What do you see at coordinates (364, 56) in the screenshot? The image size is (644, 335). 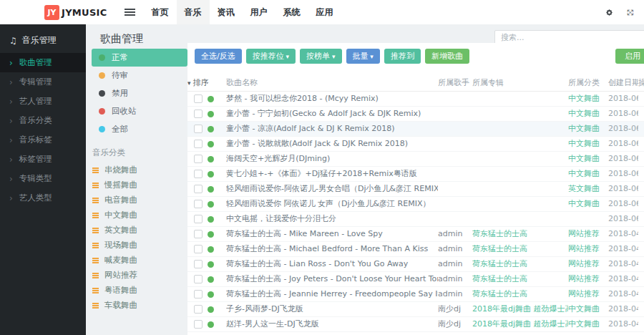 I see `toolbar-button: 批量 ▾` at bounding box center [364, 56].